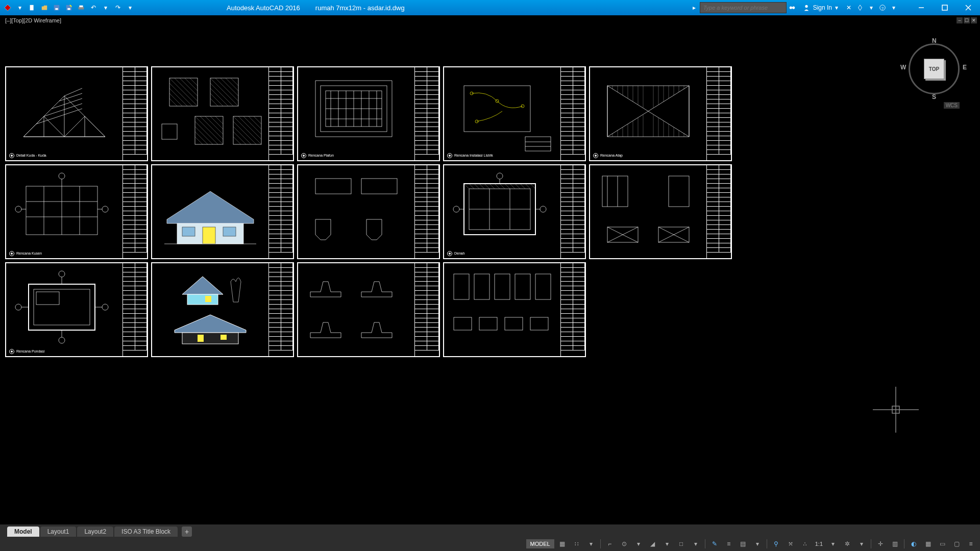  I want to click on signin-label: Sign In, so click(823, 8).